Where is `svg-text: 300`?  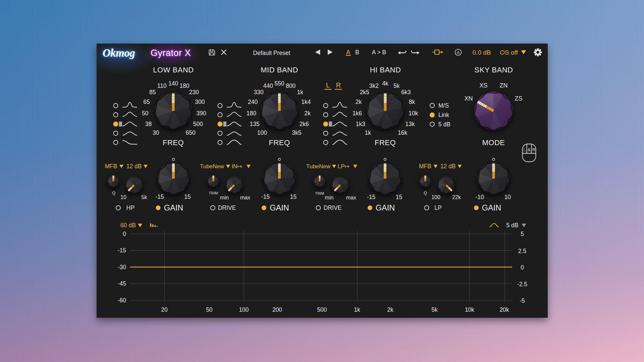 svg-text: 300 is located at coordinates (200, 102).